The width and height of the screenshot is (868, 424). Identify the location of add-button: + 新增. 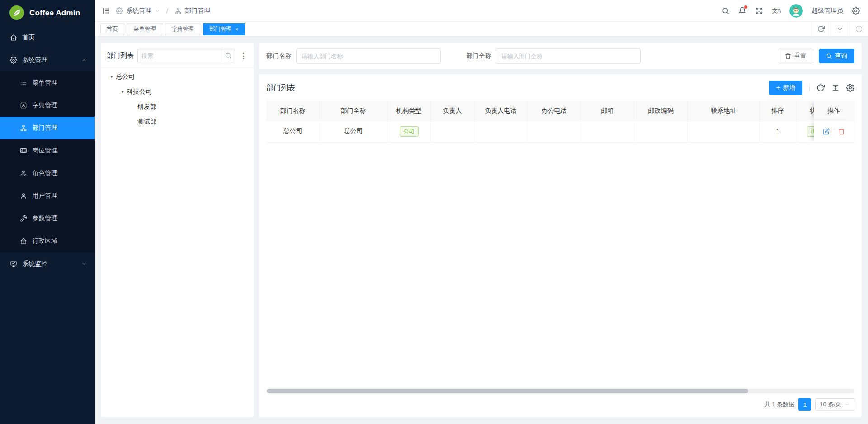
(786, 88).